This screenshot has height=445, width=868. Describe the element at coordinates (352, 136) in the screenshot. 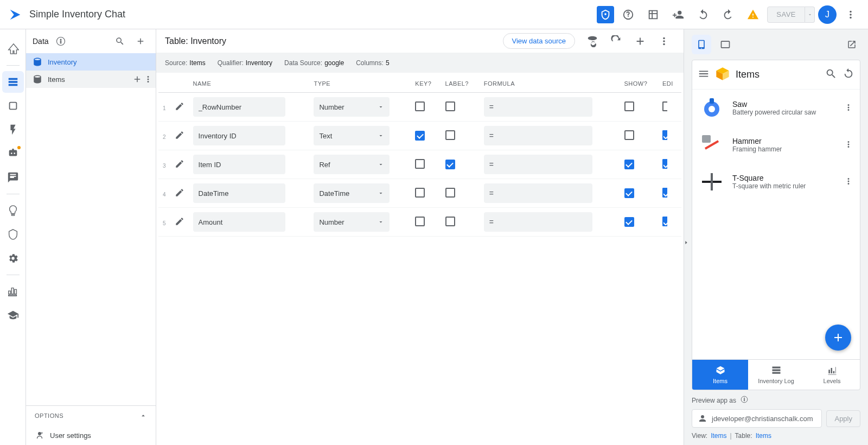

I see `column-type-select: Text` at that location.